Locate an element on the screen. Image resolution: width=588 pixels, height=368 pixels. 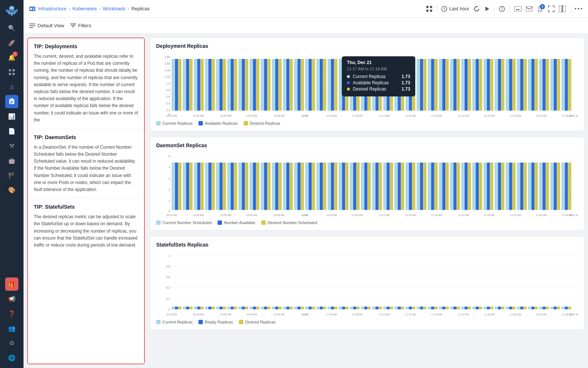
breadcrumb-workloads: Workloads is located at coordinates (114, 9).